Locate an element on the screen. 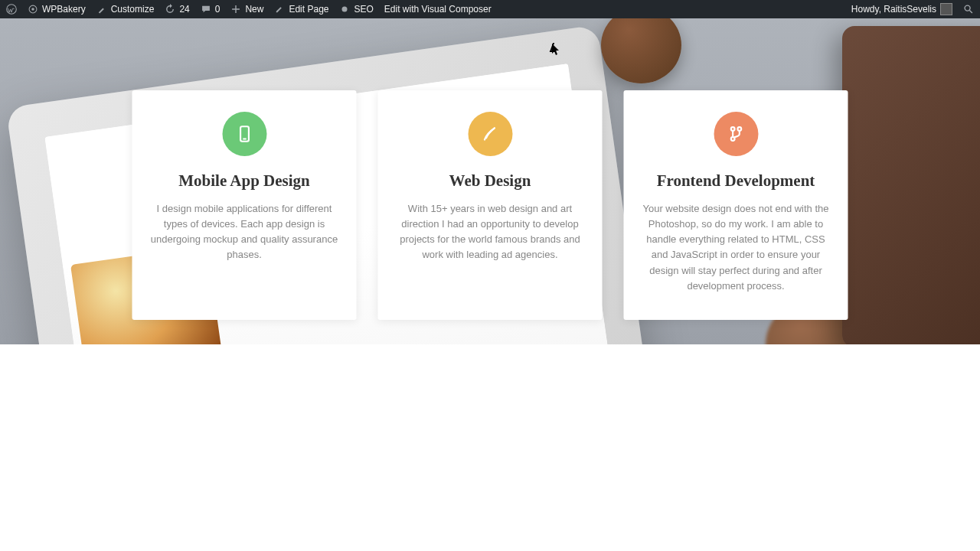 The height and width of the screenshot is (551, 980). plus-icon is located at coordinates (236, 9).